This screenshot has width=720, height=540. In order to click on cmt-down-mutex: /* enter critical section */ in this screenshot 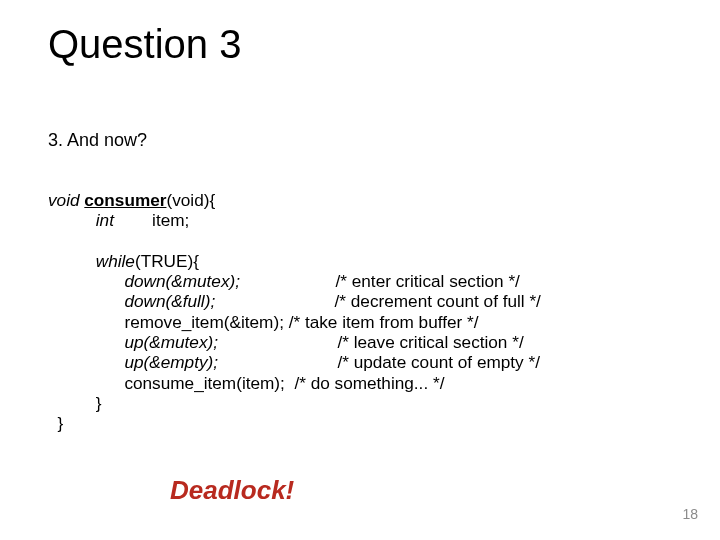, I will do `click(380, 281)`.